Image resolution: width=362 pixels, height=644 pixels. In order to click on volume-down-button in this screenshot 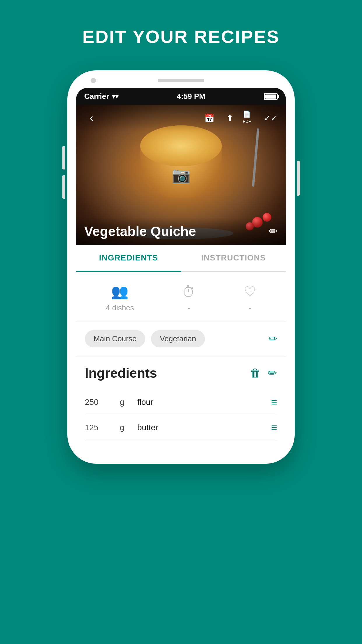, I will do `click(64, 187)`.